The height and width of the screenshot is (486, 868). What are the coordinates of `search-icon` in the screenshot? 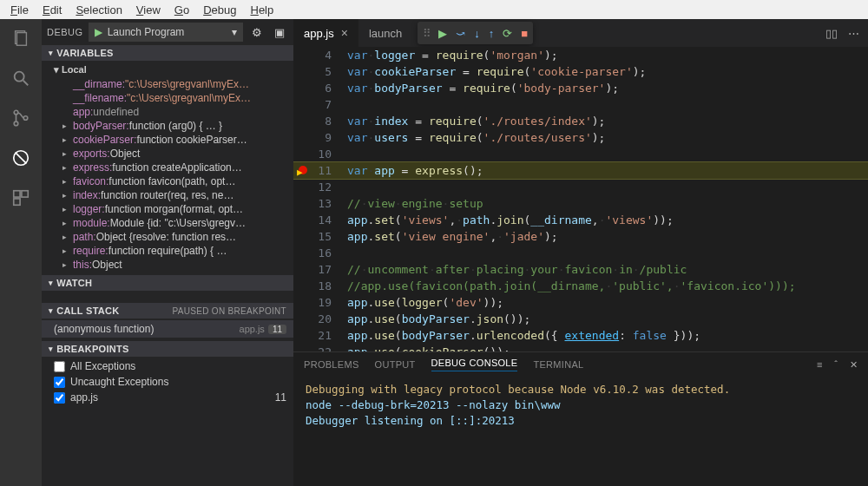 It's located at (21, 78).